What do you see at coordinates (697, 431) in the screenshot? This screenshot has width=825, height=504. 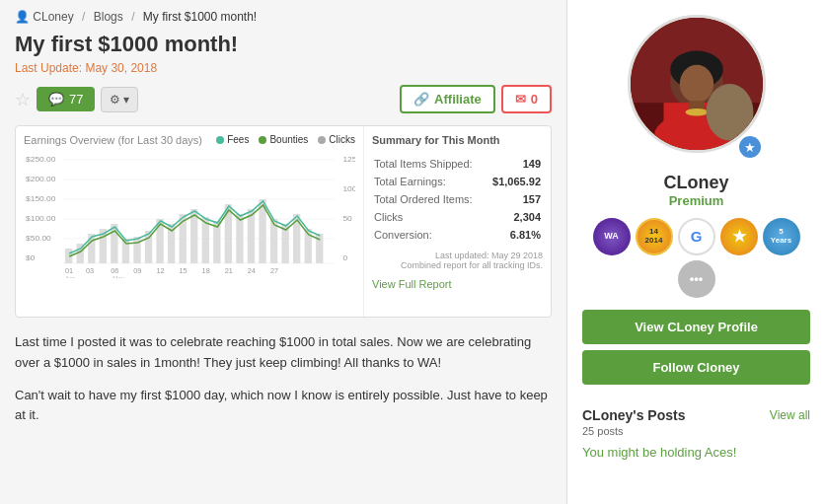 I see `posts-count: 25 posts` at bounding box center [697, 431].